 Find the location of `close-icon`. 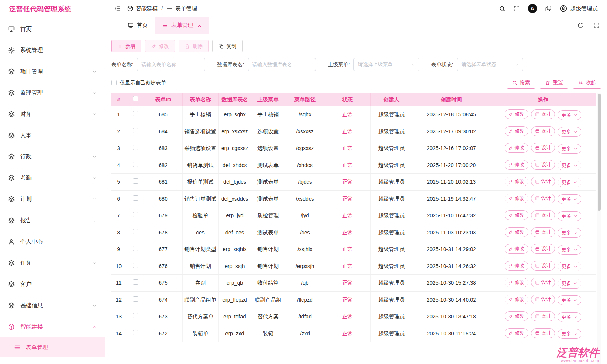

close-icon is located at coordinates (199, 26).